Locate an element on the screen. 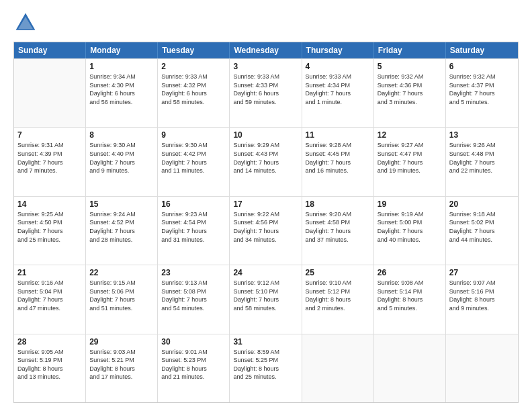 Image resolution: width=532 pixels, height=411 pixels. calendar-cell-4-3: 31Sunrise: 8:59 AM Sunset: 5:25 PM Dayli… is located at coordinates (266, 368).